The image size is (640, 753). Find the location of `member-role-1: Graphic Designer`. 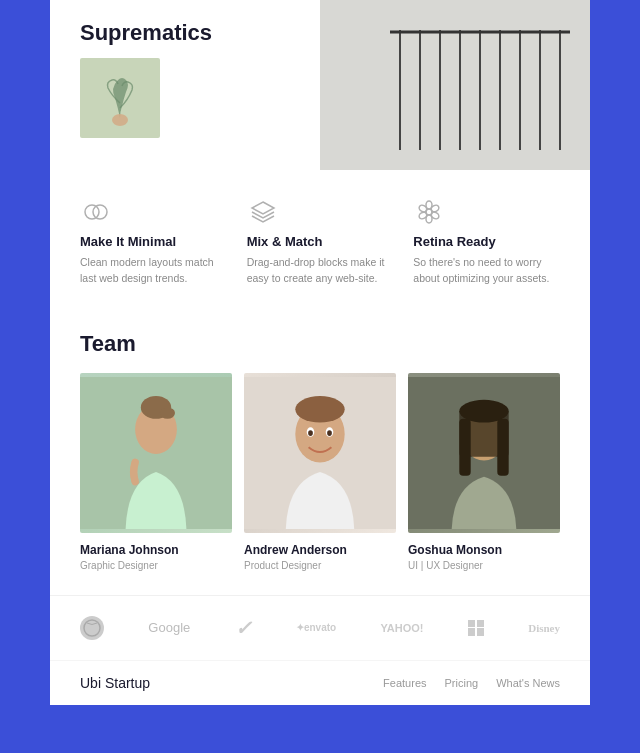

member-role-1: Graphic Designer is located at coordinates (156, 566).